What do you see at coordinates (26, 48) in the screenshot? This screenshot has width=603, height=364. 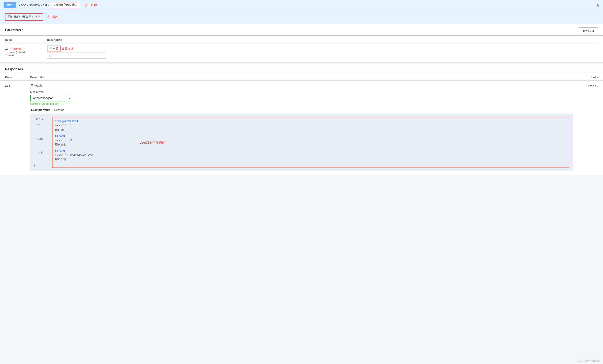 I see `param-name-required-row: id * required` at bounding box center [26, 48].